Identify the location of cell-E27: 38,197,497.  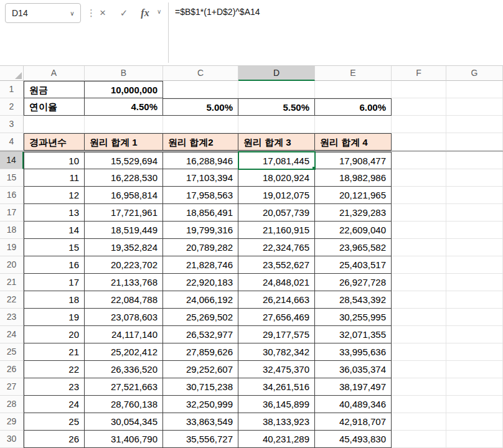
(354, 387).